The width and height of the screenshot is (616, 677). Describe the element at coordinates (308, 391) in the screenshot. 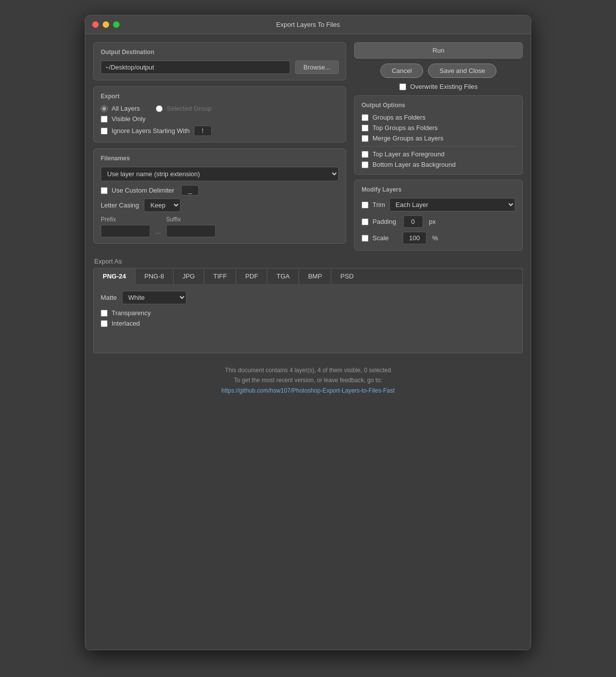

I see `footer-link: https://github.com/hsw107/Photoshop-Expo…` at that location.